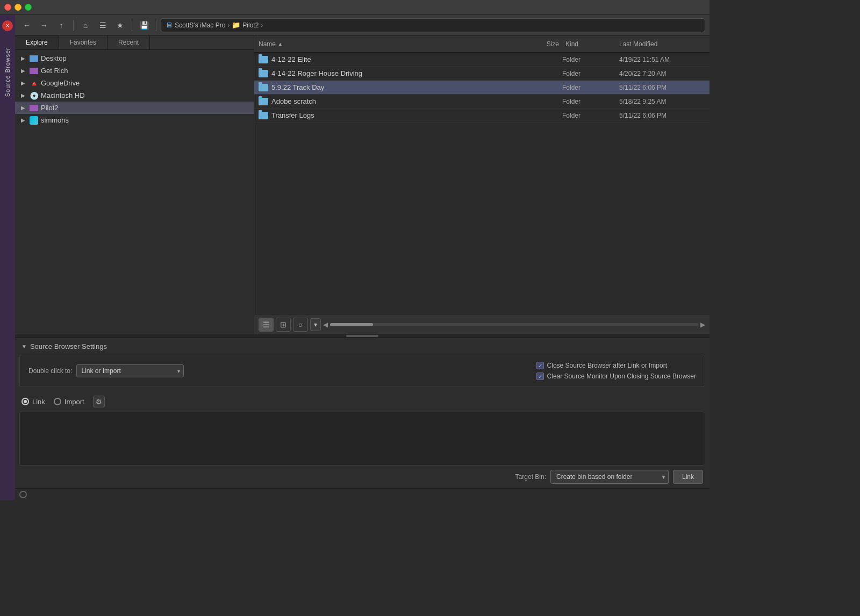 The width and height of the screenshot is (860, 616). Describe the element at coordinates (621, 376) in the screenshot. I see `checkbox-clear-label: Clear Source Monitor Upon Closing Source…` at that location.